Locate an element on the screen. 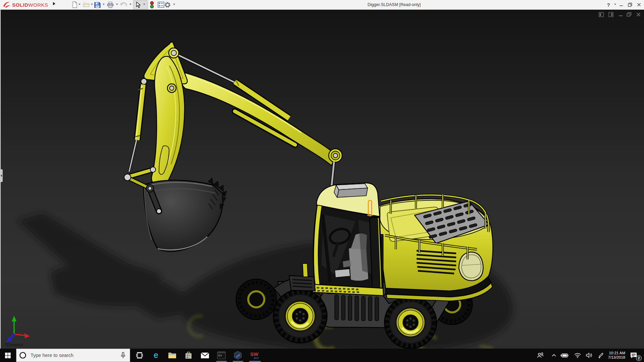 Image resolution: width=644 pixels, height=362 pixels. collapsed-panel-tab is located at coordinates (1, 176).